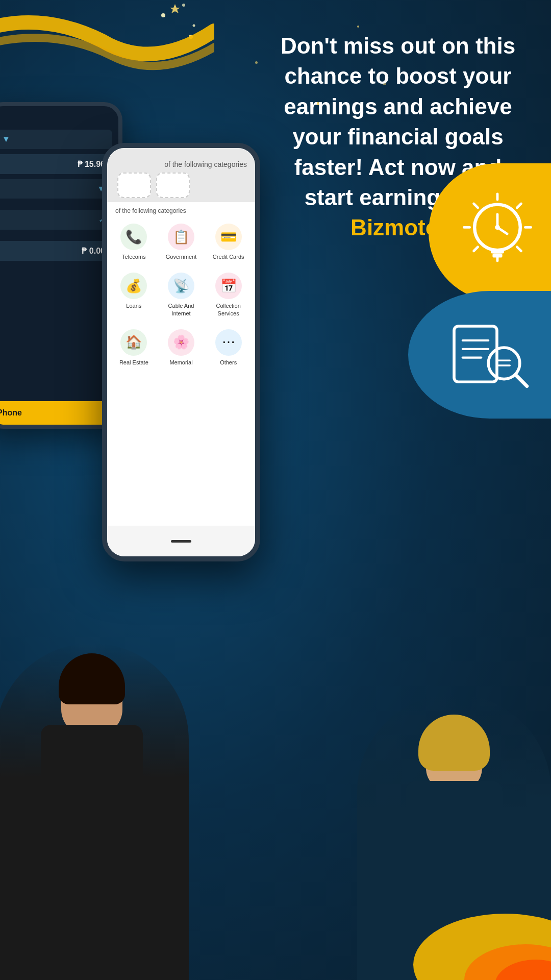  Describe the element at coordinates (181, 541) in the screenshot. I see `nav-indicator` at that location.